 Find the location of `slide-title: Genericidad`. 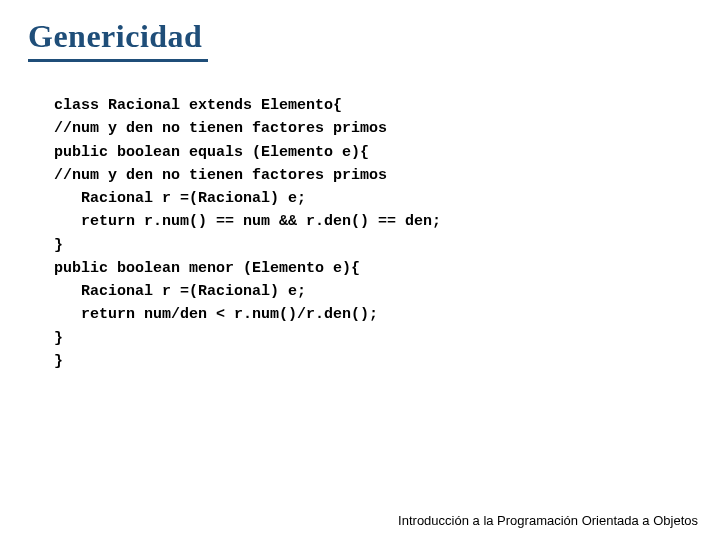

slide-title: Genericidad is located at coordinates (118, 40).